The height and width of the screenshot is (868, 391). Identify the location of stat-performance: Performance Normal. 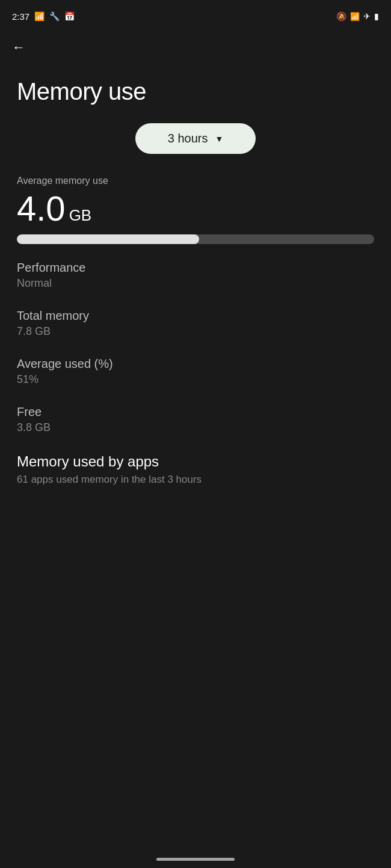
(196, 275).